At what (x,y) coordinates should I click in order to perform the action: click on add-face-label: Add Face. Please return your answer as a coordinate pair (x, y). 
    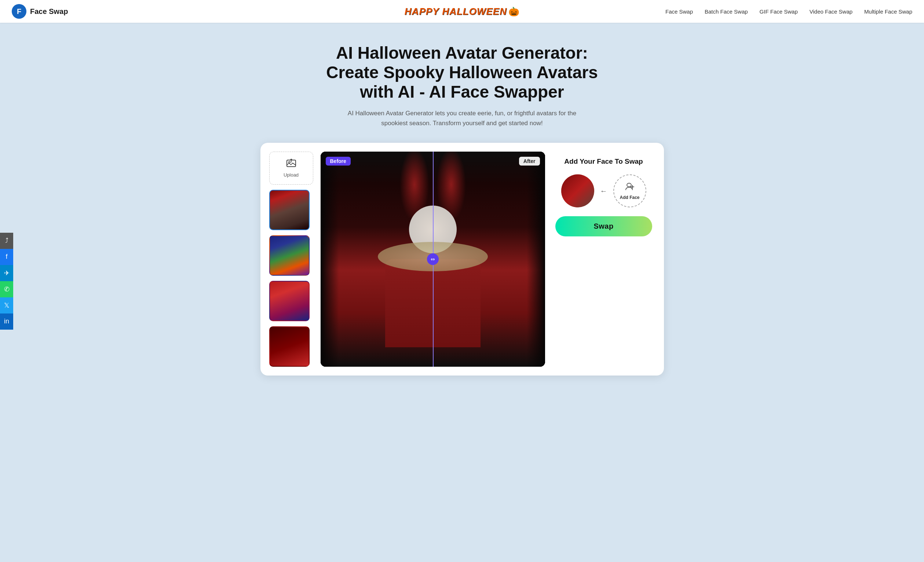
    Looking at the image, I should click on (629, 197).